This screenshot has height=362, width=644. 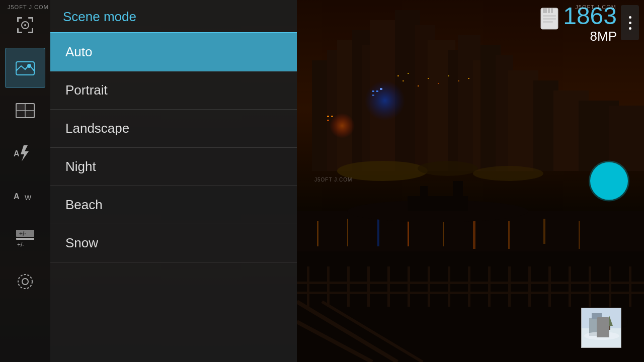 I want to click on watermark-center: J5OFT J.COM, so click(x=333, y=180).